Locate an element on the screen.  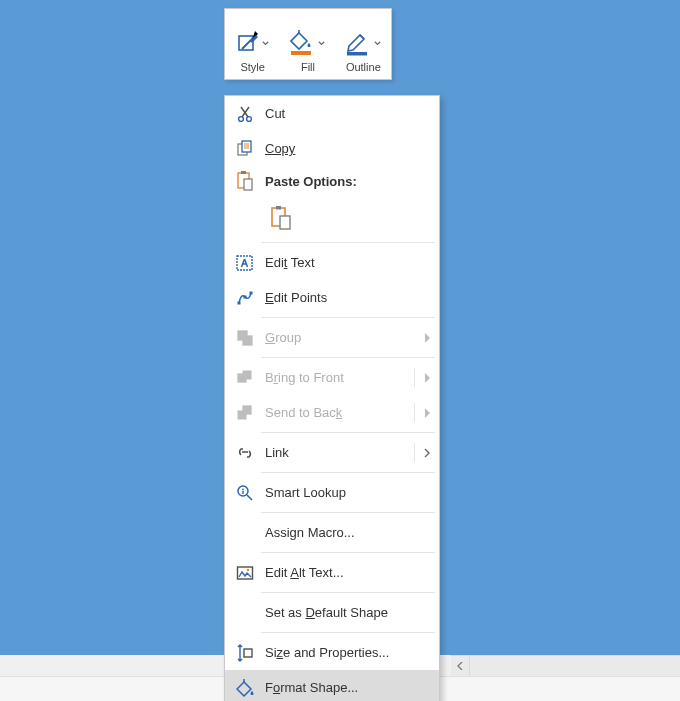
link-icon is located at coordinates (245, 453).